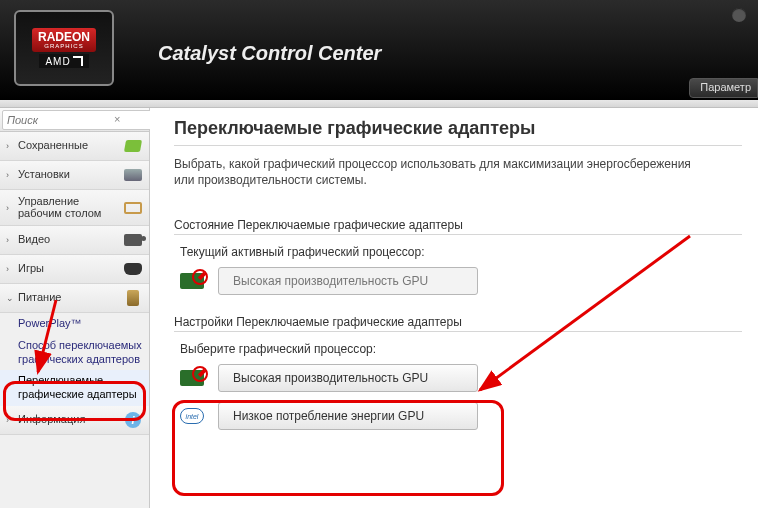  What do you see at coordinates (133, 240) in the screenshot?
I see `video-icon` at bounding box center [133, 240].